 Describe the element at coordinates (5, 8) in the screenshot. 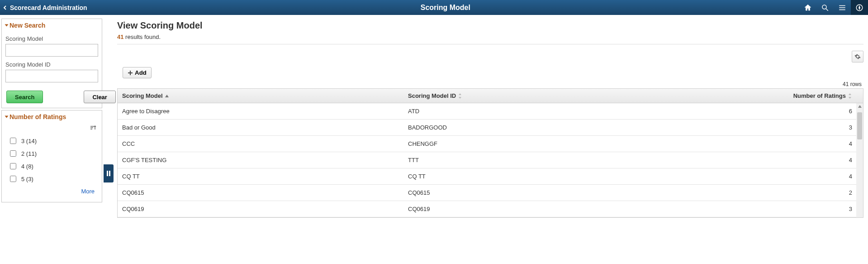

I see `chevron-left-icon` at that location.